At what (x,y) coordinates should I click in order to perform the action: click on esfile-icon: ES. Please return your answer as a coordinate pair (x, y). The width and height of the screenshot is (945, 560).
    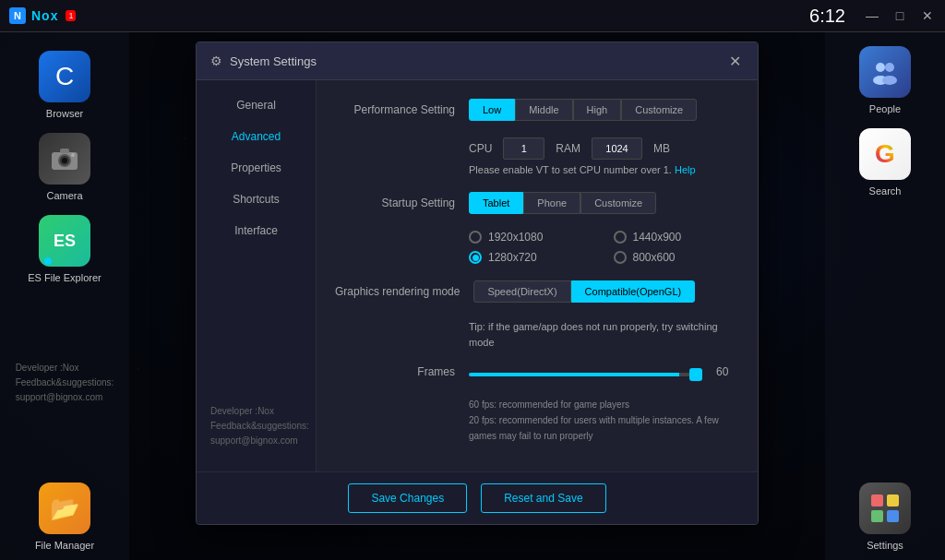
    Looking at the image, I should click on (65, 241).